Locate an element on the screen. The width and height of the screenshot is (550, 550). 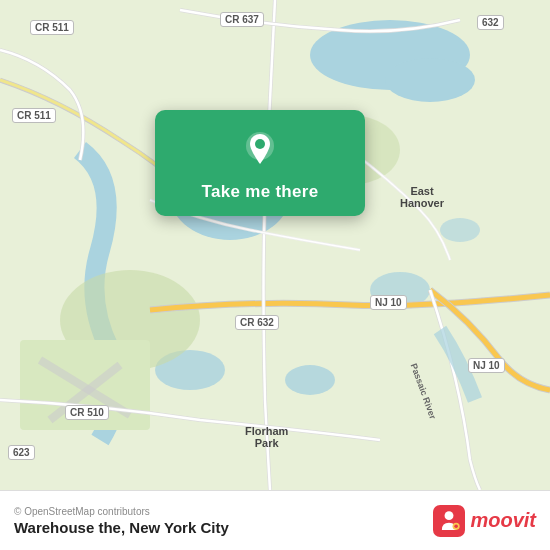
action-card: Take me there is located at coordinates (260, 163).